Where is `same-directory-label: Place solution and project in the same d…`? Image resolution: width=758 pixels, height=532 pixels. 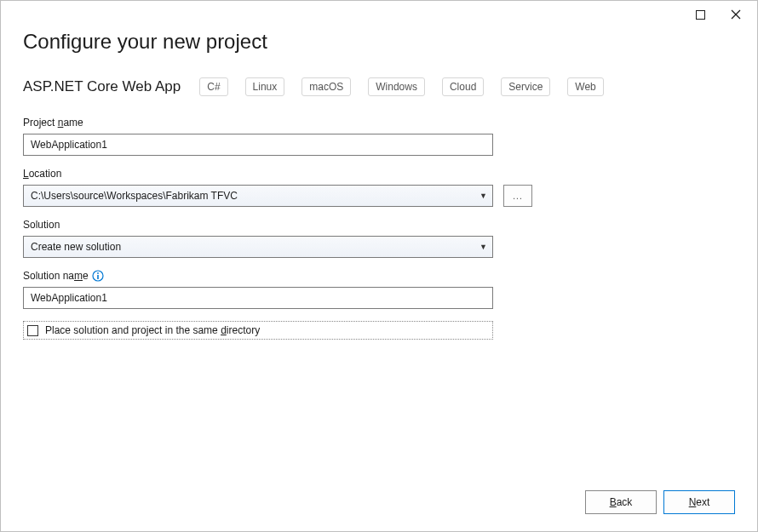 same-directory-label: Place solution and project in the same d… is located at coordinates (152, 330).